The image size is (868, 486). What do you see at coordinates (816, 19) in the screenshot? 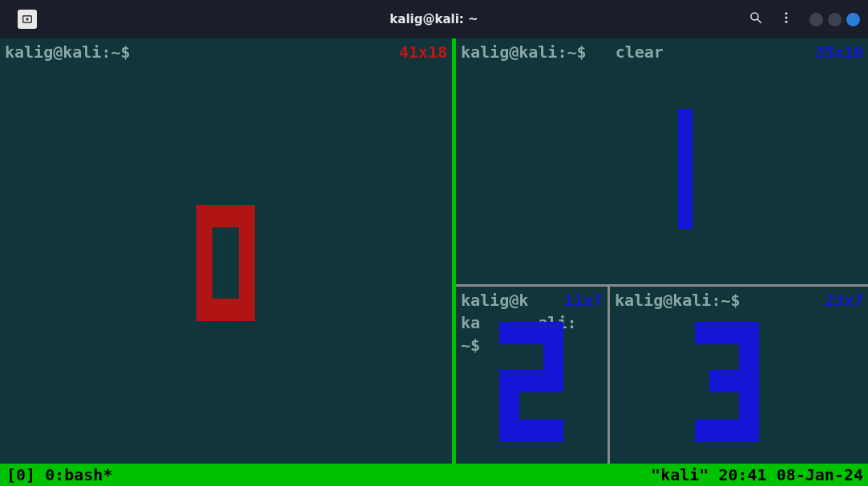
I see `minimize-button` at bounding box center [816, 19].